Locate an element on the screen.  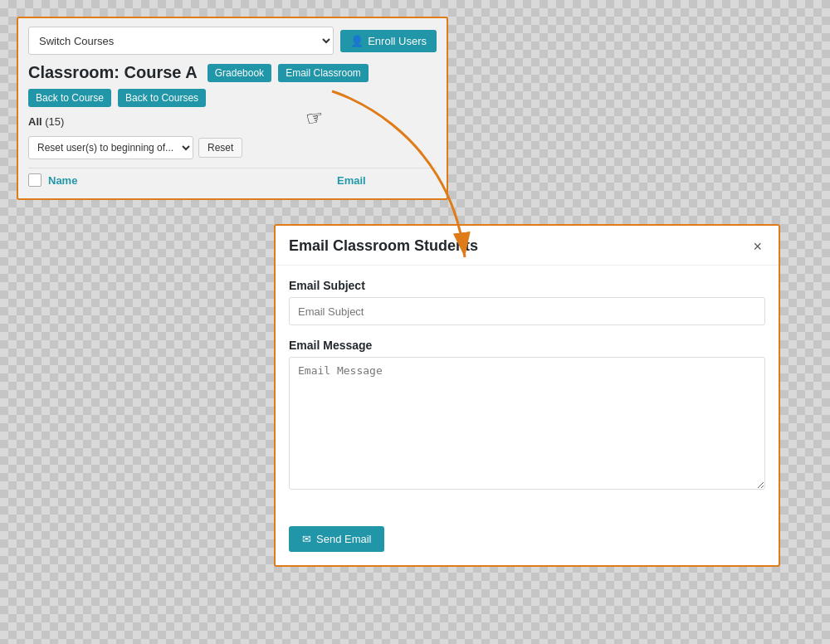
select-all-checkbox is located at coordinates (35, 180).